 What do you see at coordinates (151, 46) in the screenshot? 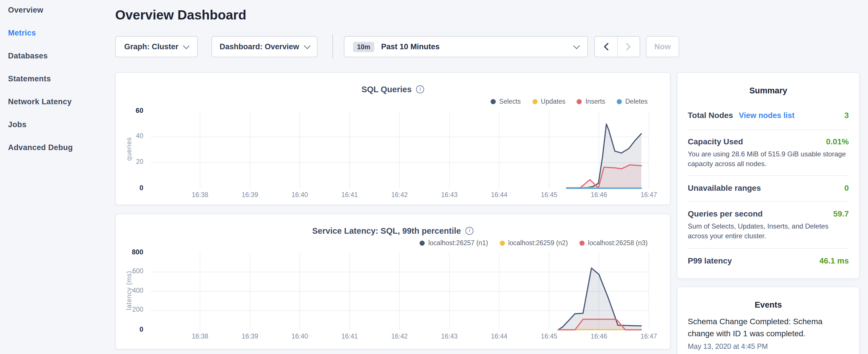
I see `graph-scope-dropdown-label: Graph: Cluster` at bounding box center [151, 46].